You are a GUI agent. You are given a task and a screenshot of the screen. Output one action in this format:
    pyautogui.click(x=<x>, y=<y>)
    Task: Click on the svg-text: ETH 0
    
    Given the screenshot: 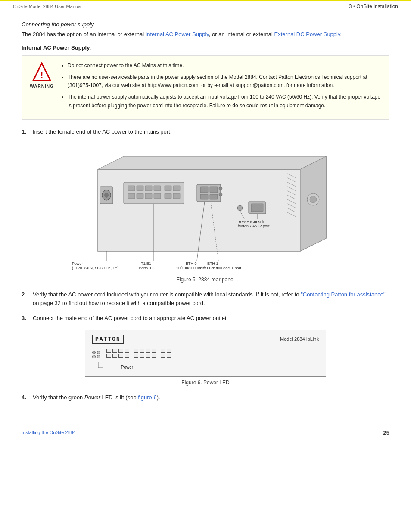 What is the action you would take?
    pyautogui.click(x=191, y=264)
    